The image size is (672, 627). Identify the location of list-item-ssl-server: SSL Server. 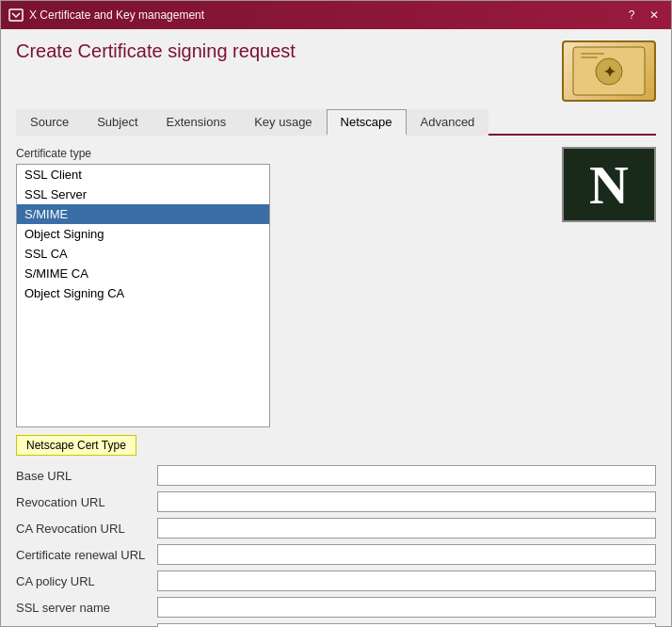
(143, 194).